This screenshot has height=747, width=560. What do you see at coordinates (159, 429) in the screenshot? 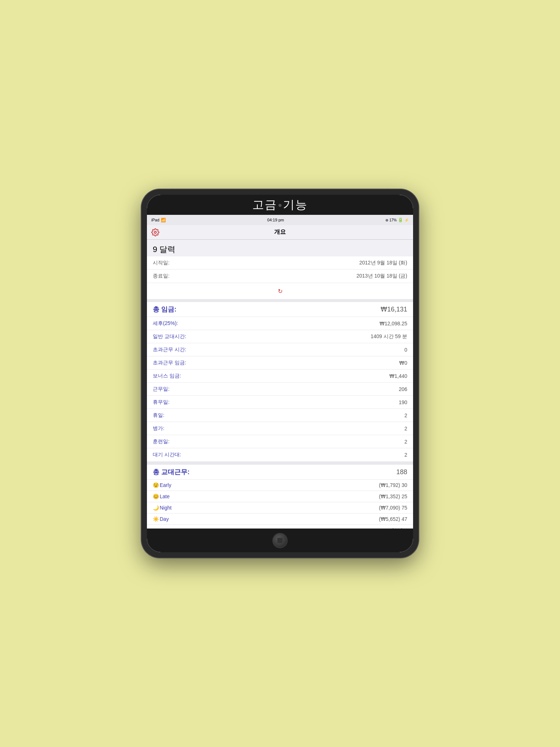
I see `sick-label: 병가:` at bounding box center [159, 429].